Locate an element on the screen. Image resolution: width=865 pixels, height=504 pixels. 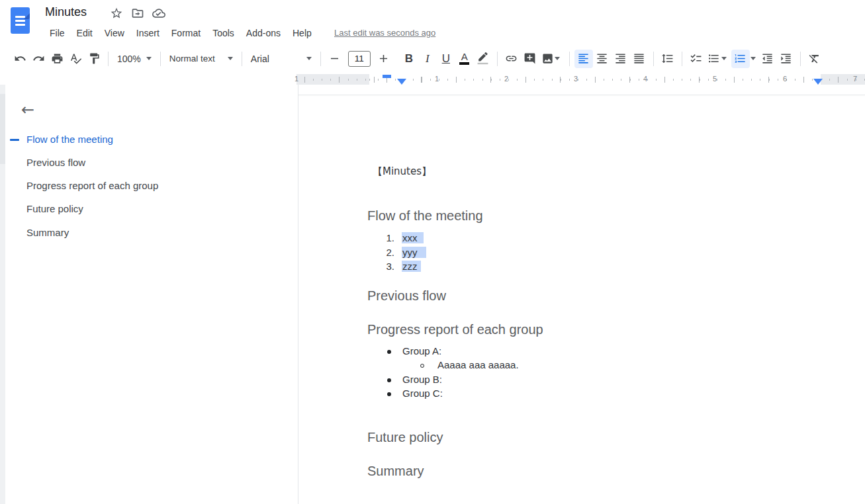
numbered-list-button is located at coordinates (741, 59).